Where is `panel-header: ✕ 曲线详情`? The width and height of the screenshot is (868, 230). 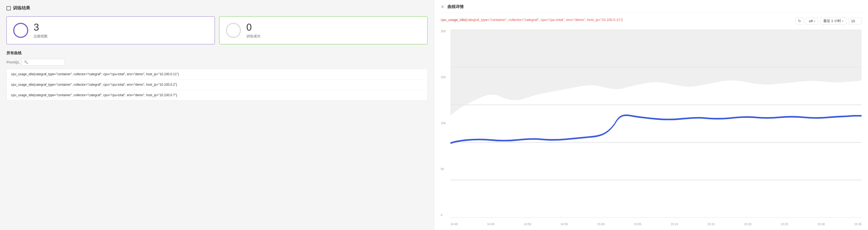 panel-header: ✕ 曲线详情 is located at coordinates (651, 9).